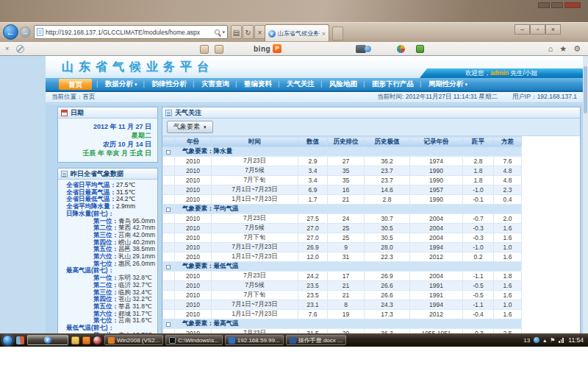  I want to click on rank-label: 第五位：, so click(106, 249).